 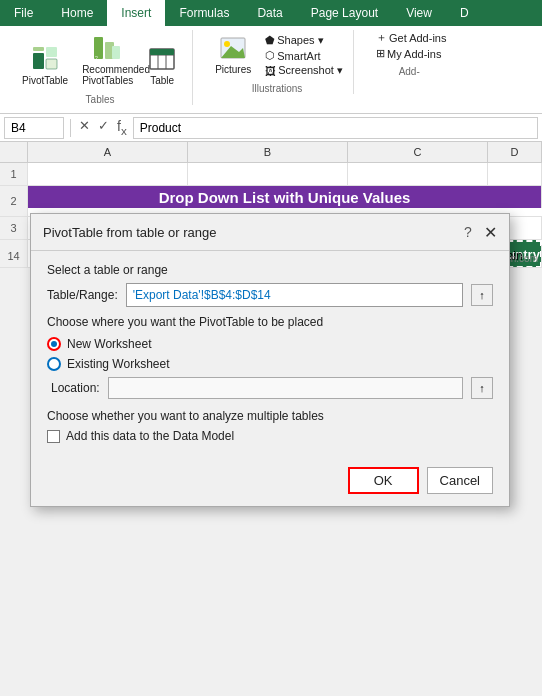 What do you see at coordinates (24, 13) in the screenshot?
I see `tab-file: File` at bounding box center [24, 13].